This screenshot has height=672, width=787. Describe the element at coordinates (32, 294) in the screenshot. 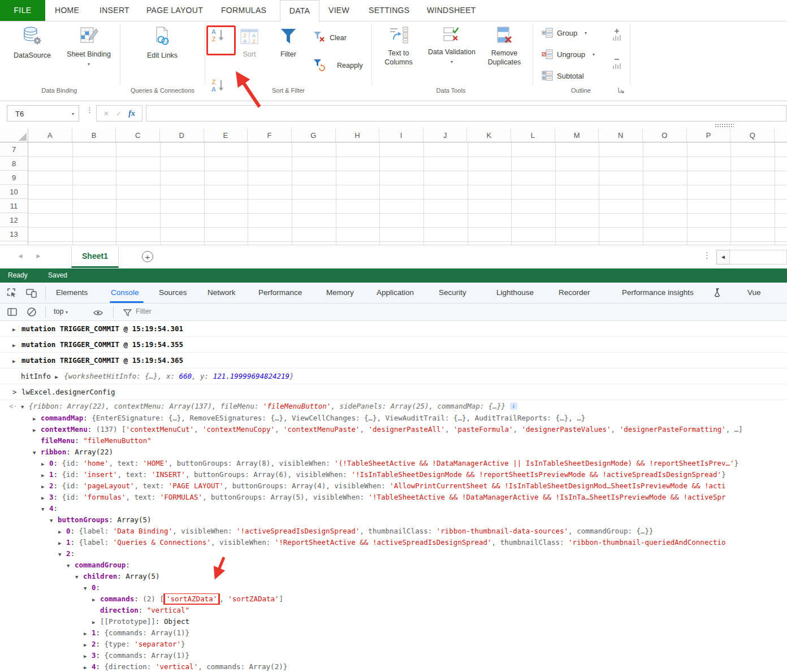

I see `device-toolbar-icon` at that location.